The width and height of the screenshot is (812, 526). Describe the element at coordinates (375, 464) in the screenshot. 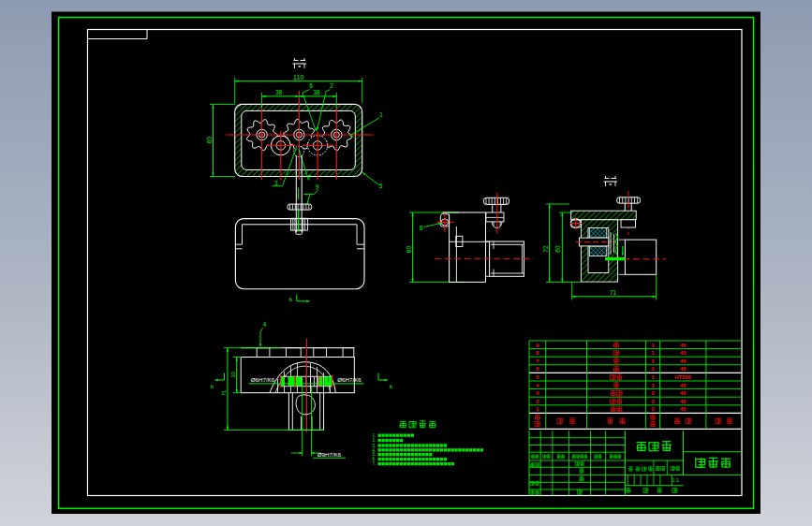

I see `svg-text: 7.` at that location.